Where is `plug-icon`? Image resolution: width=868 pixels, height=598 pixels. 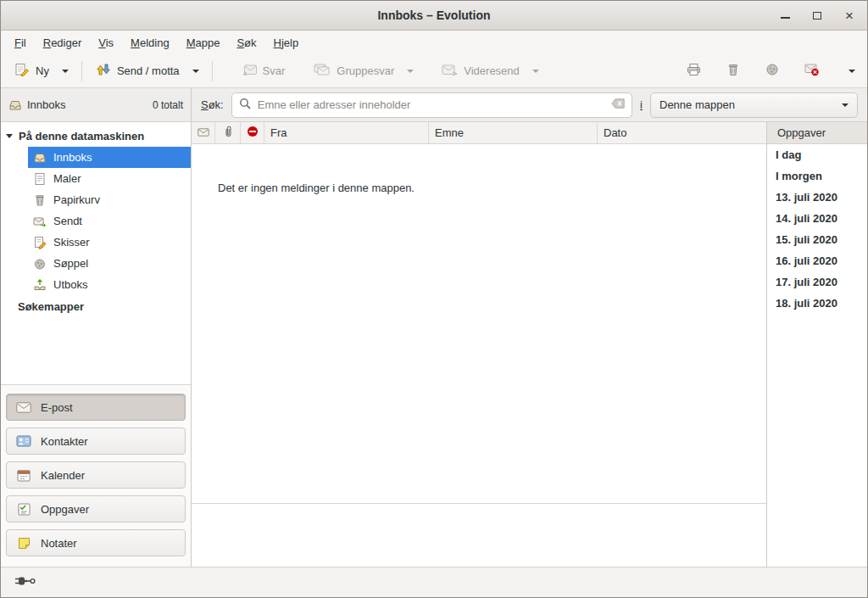
plug-icon is located at coordinates (25, 582).